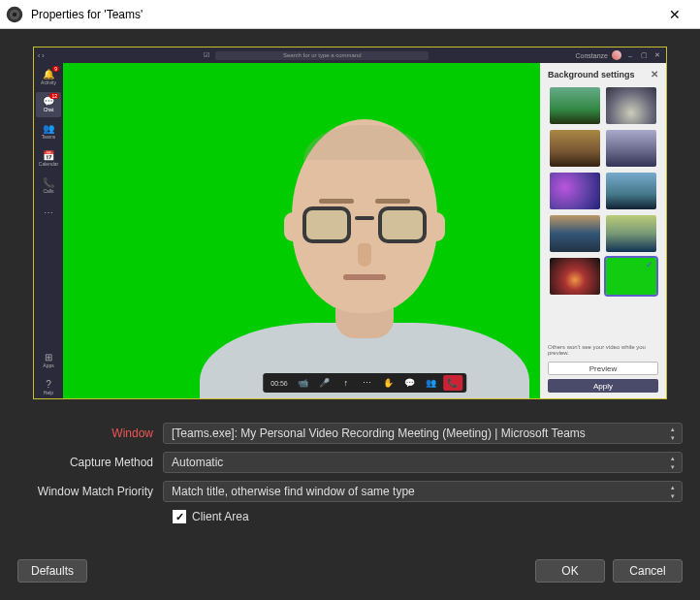 The image size is (700, 600). Describe the element at coordinates (603, 386) in the screenshot. I see `bg-apply-button: Apply` at that location.